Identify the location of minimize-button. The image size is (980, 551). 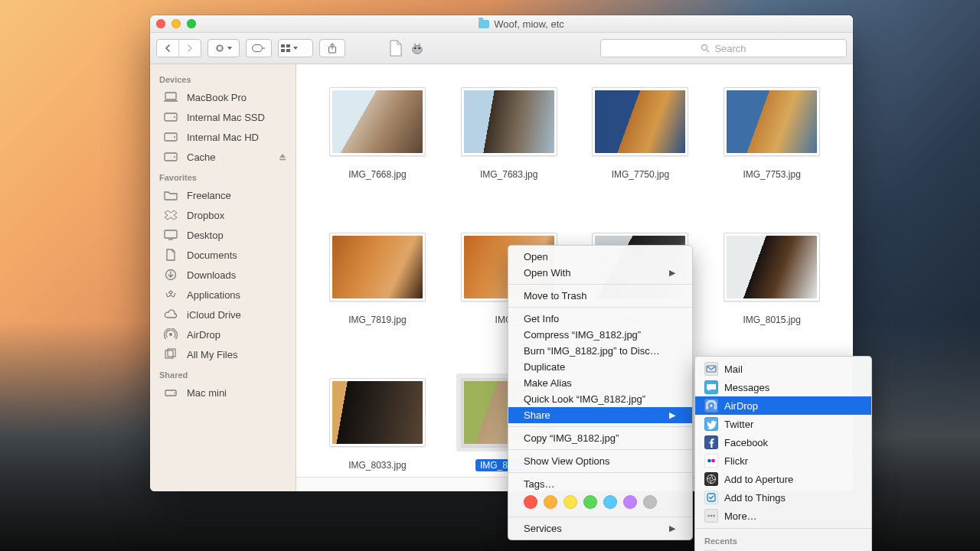
(176, 24).